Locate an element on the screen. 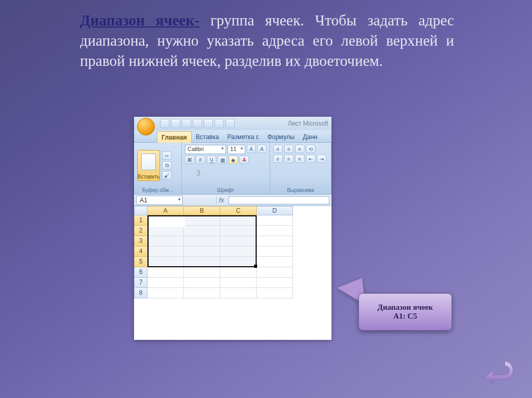 This screenshot has width=532, height=398. align-right-icon: ≡ is located at coordinates (300, 159).